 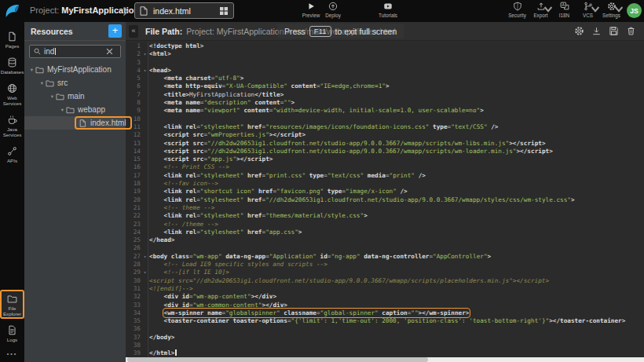 I want to click on search-input: ind, so click(x=75, y=52).